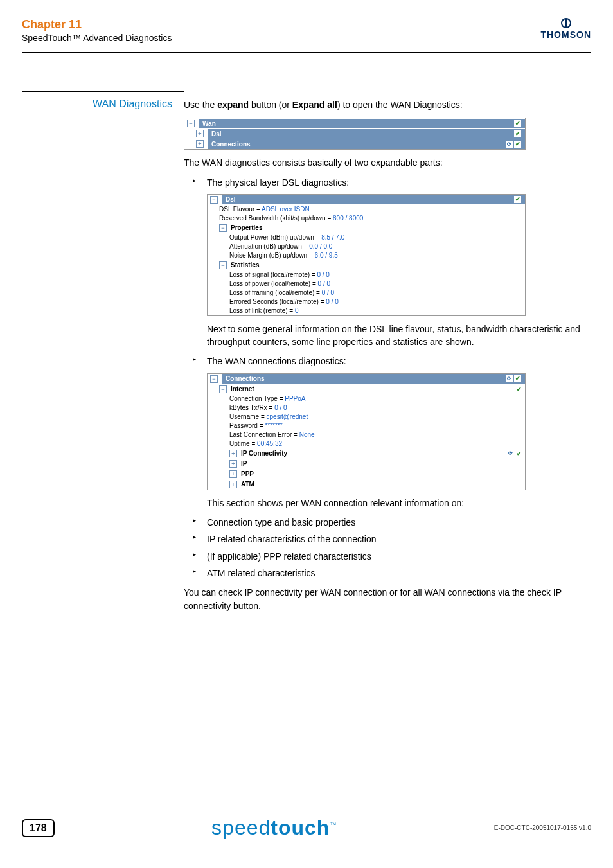 Image resolution: width=613 pixels, height=868 pixels. I want to click on page-footer: 178 speedtouch™ E-DOC-CTC-20051017-0155 …, so click(306, 828).